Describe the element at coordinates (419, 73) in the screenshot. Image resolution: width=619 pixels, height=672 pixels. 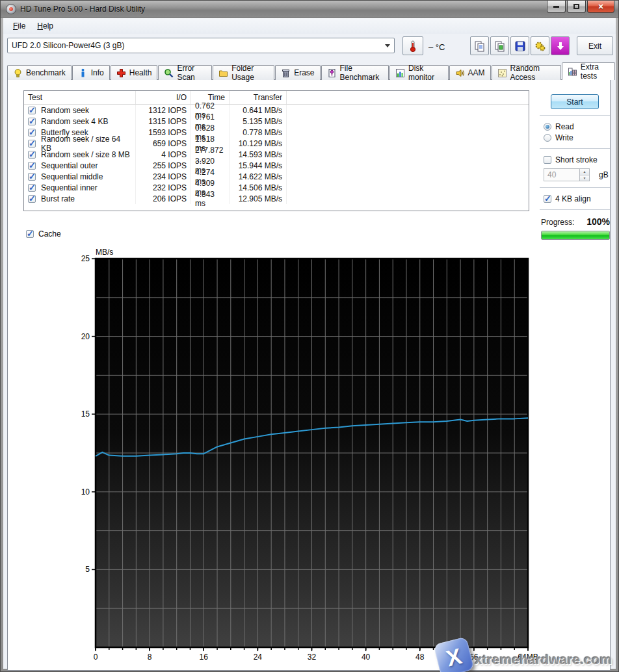
I see `tab-disk-monitor: Disk monitor` at that location.